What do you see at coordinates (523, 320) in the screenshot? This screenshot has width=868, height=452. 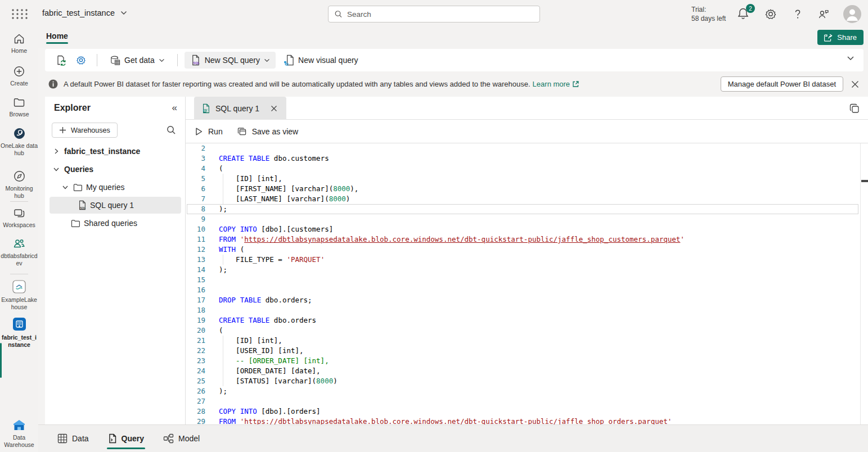 I see `code-line: 19CREATE TABLE dbo.orders` at bounding box center [523, 320].